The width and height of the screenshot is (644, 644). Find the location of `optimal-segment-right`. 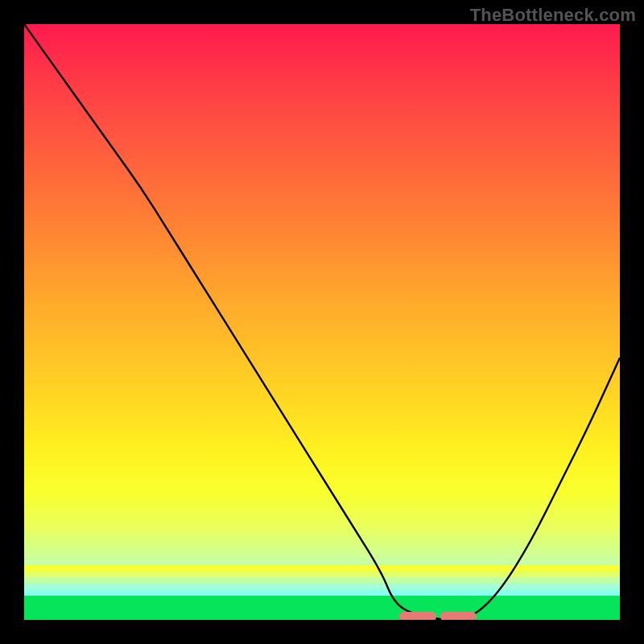

optimal-segment-right is located at coordinates (459, 616).